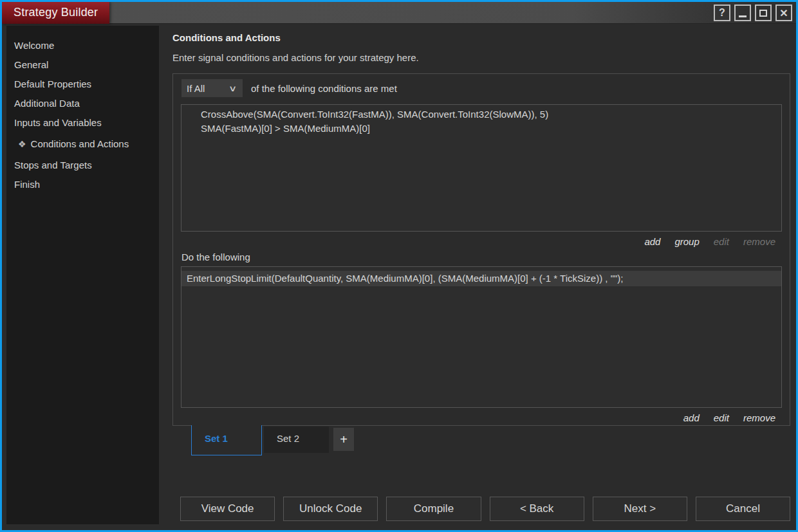 The image size is (798, 532). Describe the element at coordinates (481, 88) in the screenshot. I see `condition-match-row: If All ∨ of the following conditions are…` at that location.